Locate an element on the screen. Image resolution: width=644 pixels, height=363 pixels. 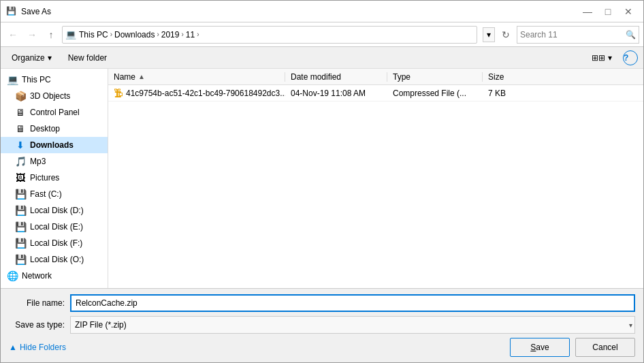
fast-c-icon: 💾 is located at coordinates (20, 194).